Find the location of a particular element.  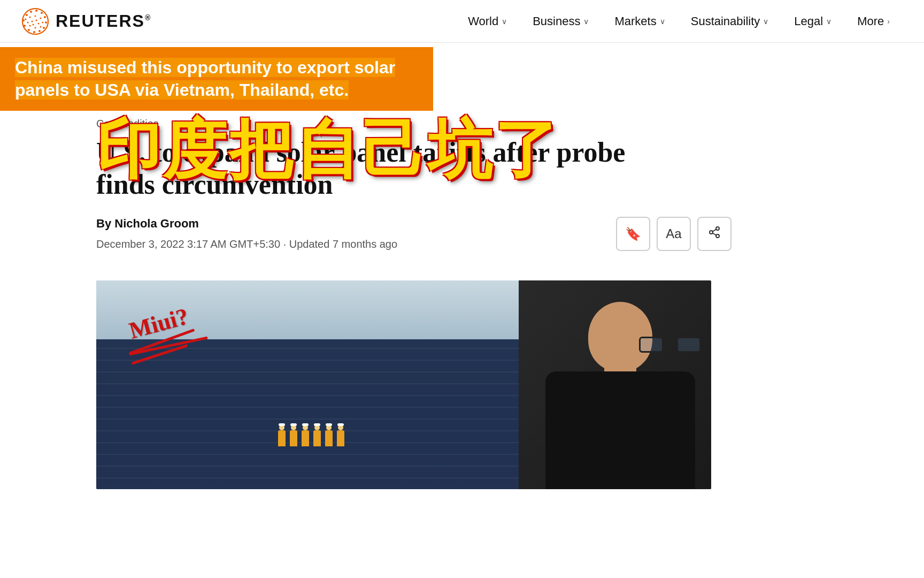

workers-area is located at coordinates (311, 438).